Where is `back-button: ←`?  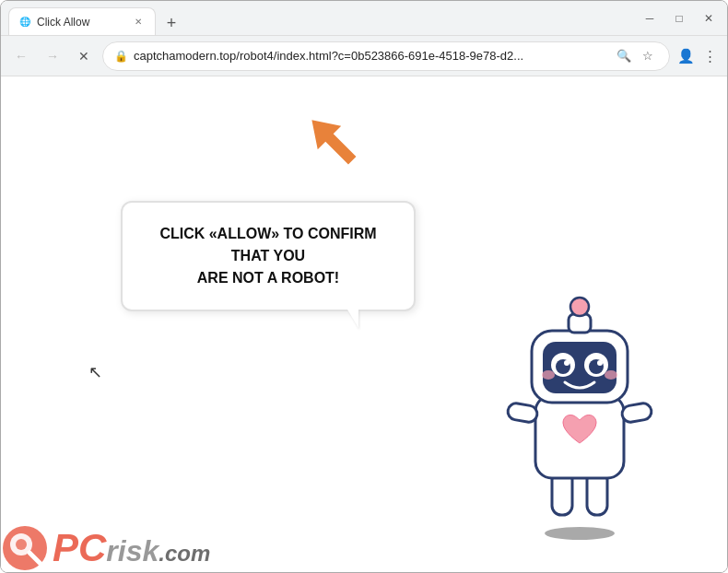
back-button: ← is located at coordinates (21, 56).